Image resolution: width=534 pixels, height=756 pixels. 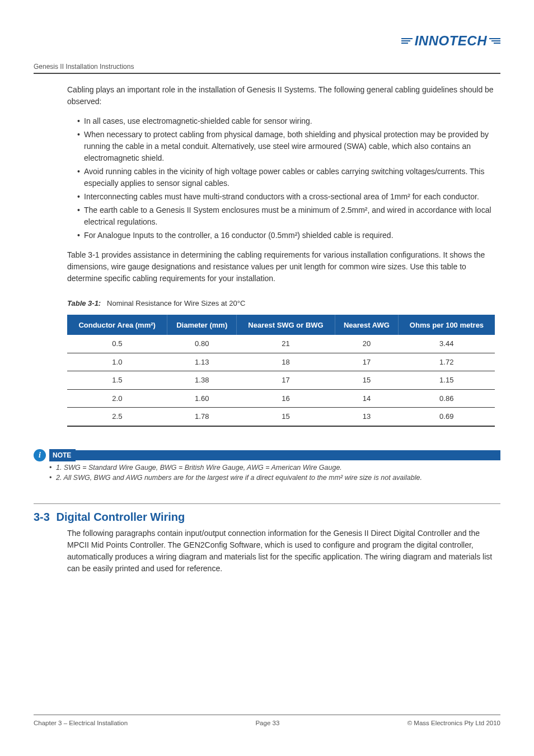 I want to click on table-cell: 1.13, so click(x=202, y=362).